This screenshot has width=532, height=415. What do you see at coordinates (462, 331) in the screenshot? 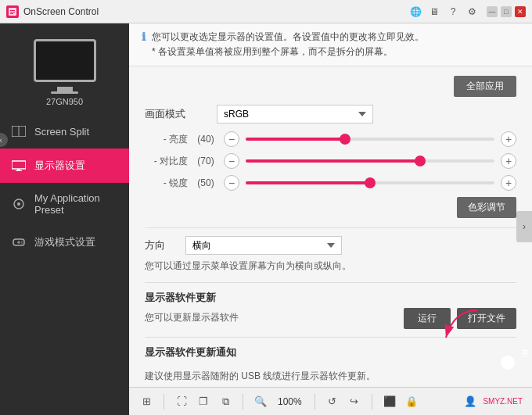
I see `arrow-annotation` at bounding box center [462, 331].